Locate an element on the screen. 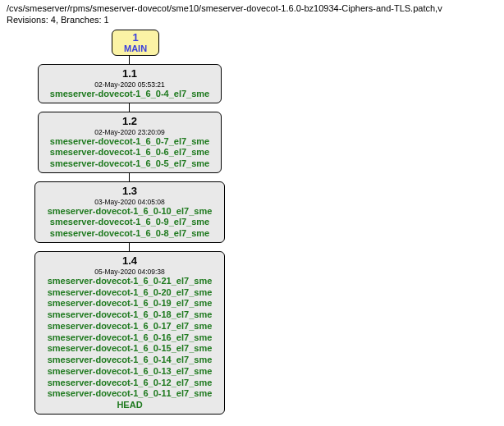 The image size is (504, 426). revision-tag: smeserver-dovecot-1_6_0-13_el7_sme is located at coordinates (130, 372).